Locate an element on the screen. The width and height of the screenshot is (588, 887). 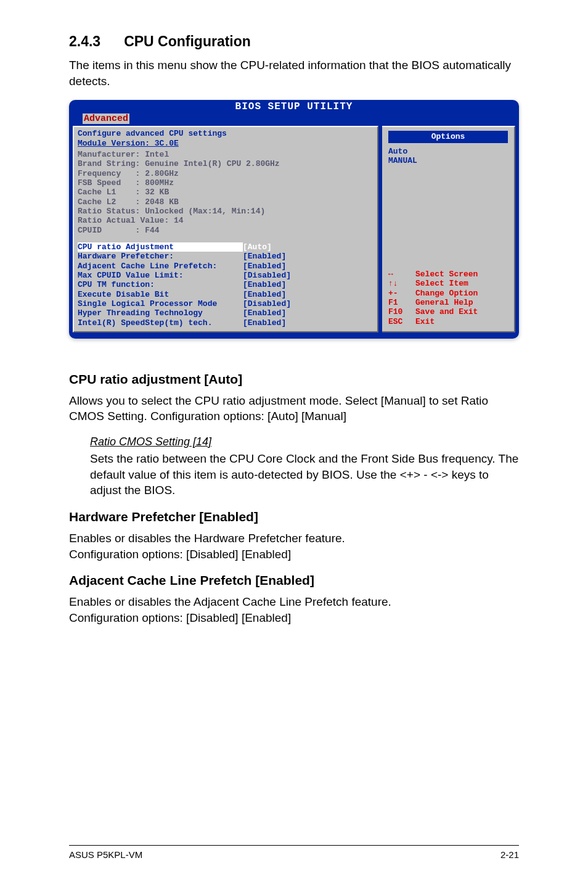
bios-nav-label: Select Item is located at coordinates (442, 284).